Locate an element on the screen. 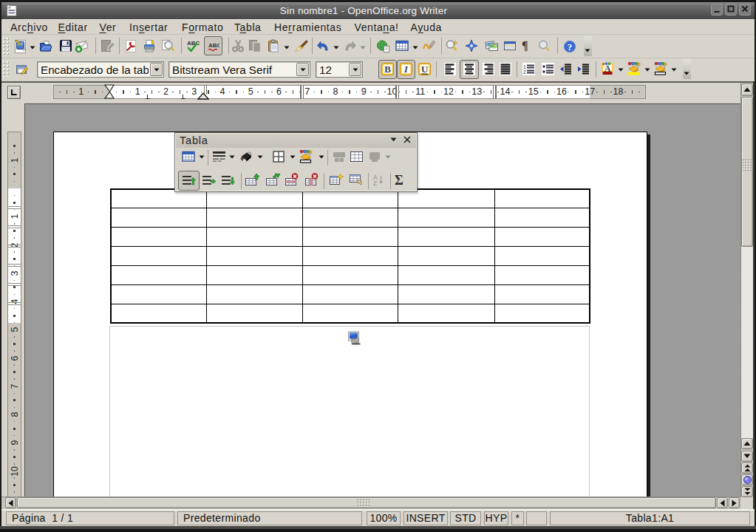  svg-text: B is located at coordinates (387, 69).